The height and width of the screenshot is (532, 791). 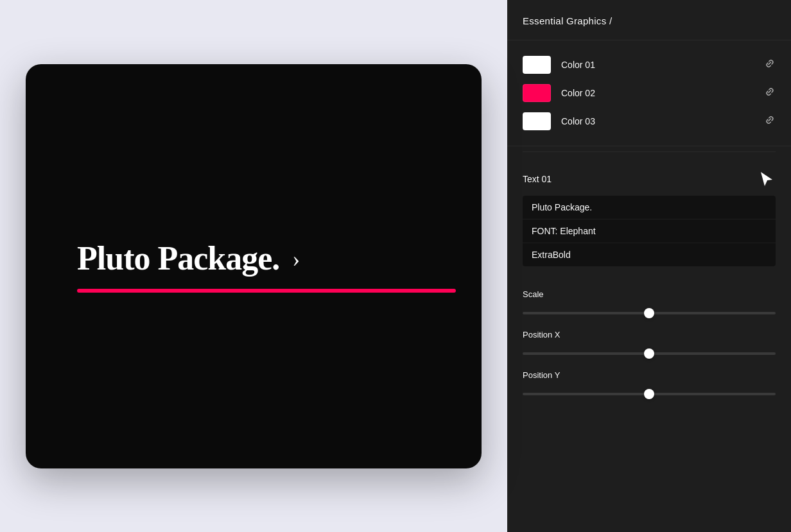 What do you see at coordinates (663, 121) in the screenshot?
I see `color-label-03: Color 03` at bounding box center [663, 121].